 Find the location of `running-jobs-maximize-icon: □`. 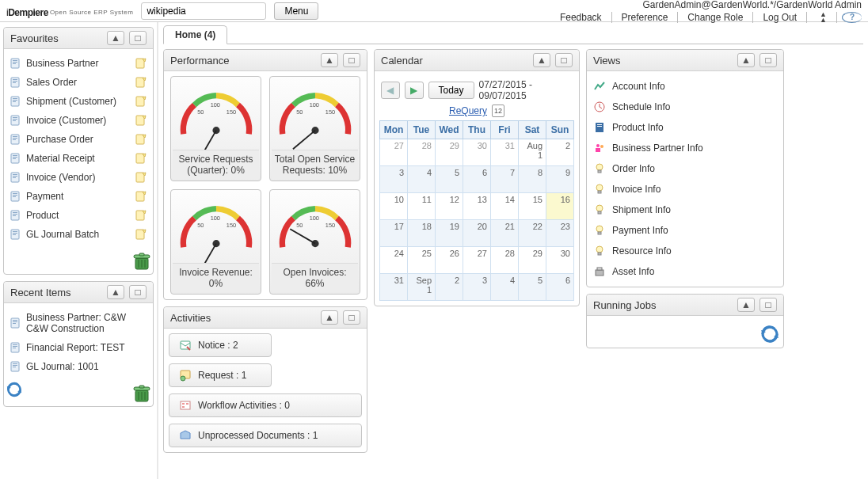

running-jobs-maximize-icon: □ is located at coordinates (768, 305).